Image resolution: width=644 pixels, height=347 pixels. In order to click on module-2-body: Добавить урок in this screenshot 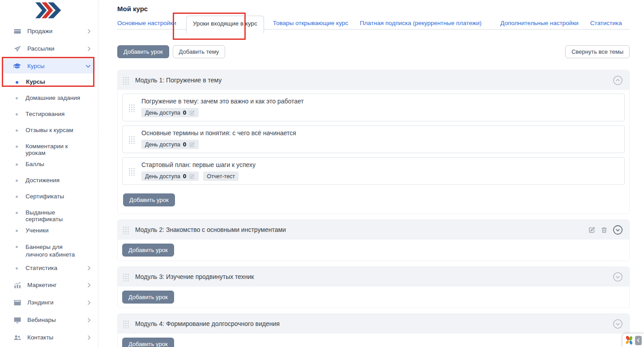, I will do `click(373, 250)`.